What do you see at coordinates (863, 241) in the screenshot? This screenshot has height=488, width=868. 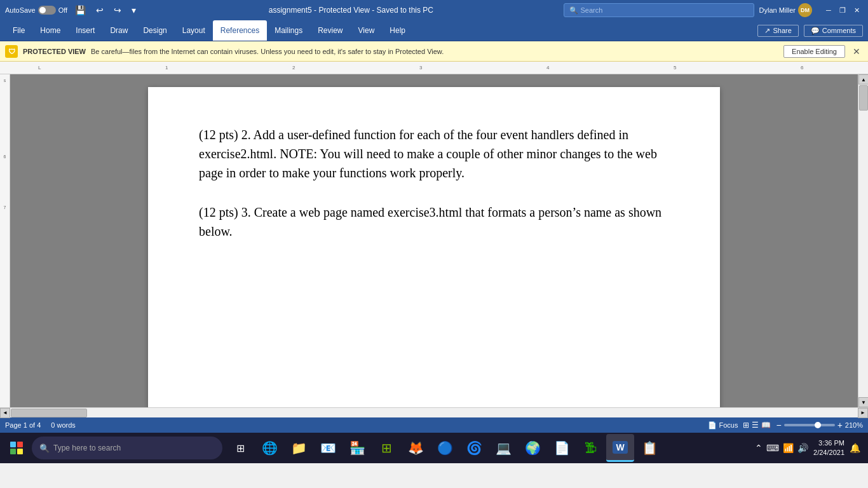 I see `scroll-track` at bounding box center [863, 241].